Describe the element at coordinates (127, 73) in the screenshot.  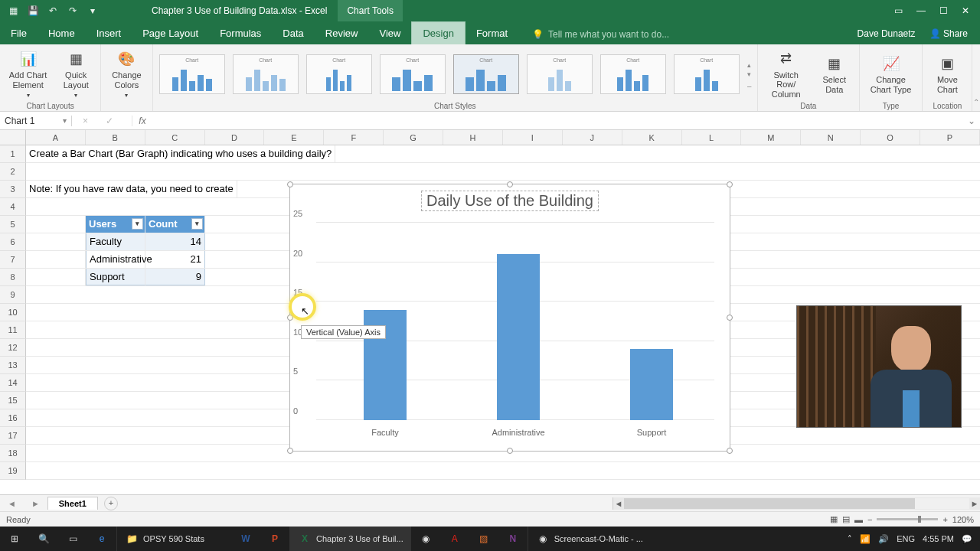
I see `change-colors-button: 🎨Change Colors▾` at that location.